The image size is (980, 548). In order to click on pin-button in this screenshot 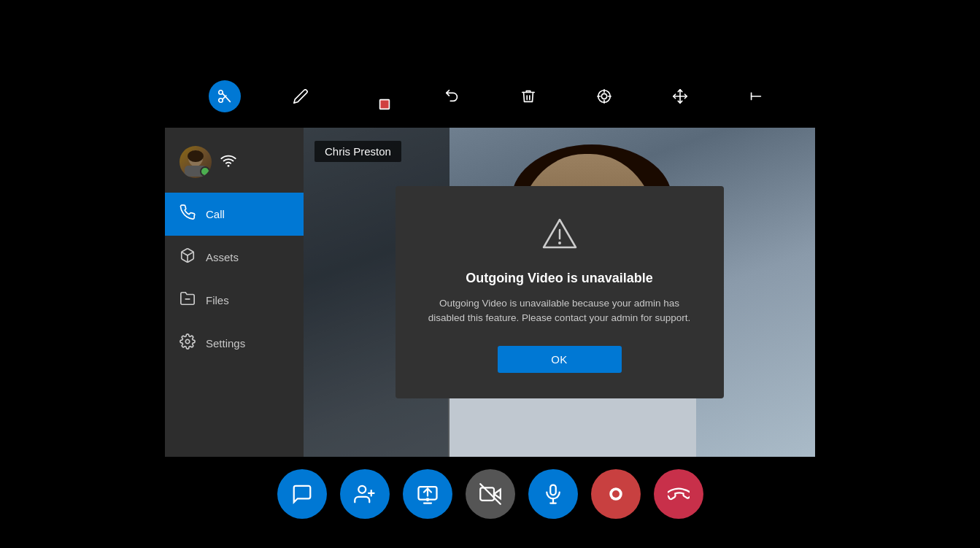, I will do `click(756, 96)`.